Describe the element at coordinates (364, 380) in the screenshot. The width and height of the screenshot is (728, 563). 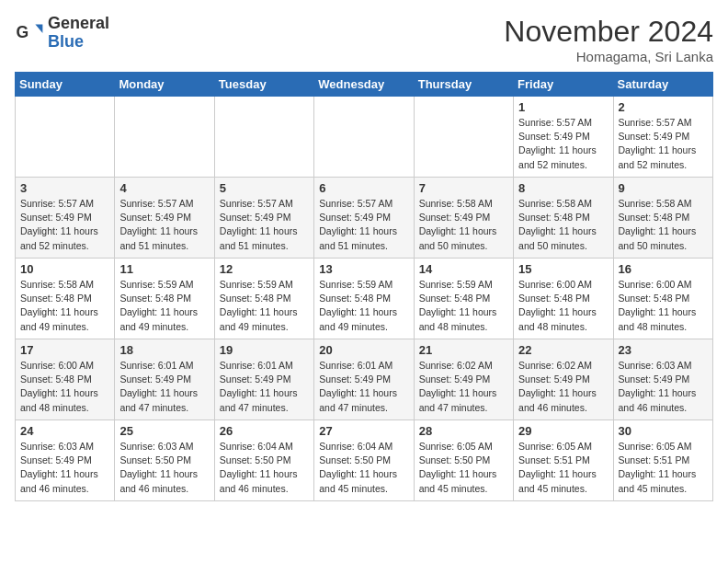
I see `calendar-cell: 20Sunrise: 6:01 AM Sunset: 5:49 PM Dayli…` at that location.